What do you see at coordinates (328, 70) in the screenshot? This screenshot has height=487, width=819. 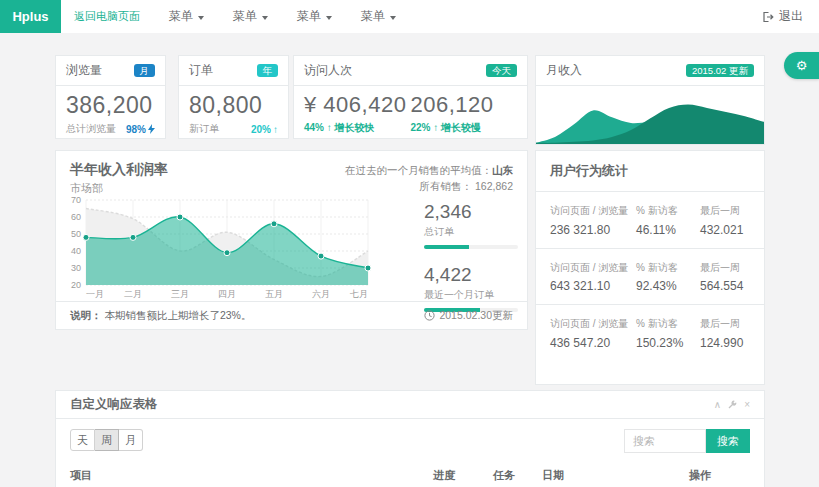 I see `card-title: 访问人次` at bounding box center [328, 70].